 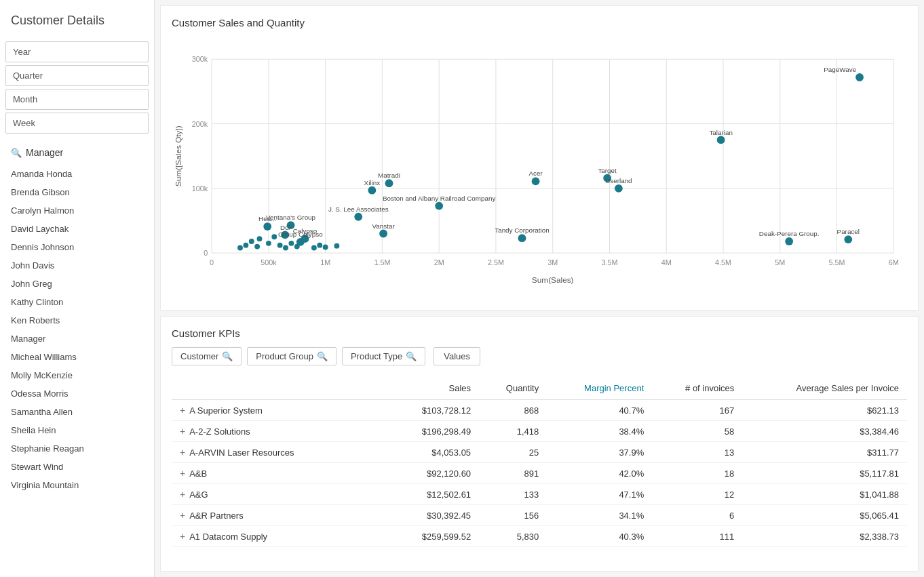 What do you see at coordinates (77, 366) in the screenshot?
I see `manager-list-container: Amanda HondaBrenda GibsonCarolyn HalmonD…` at bounding box center [77, 366].